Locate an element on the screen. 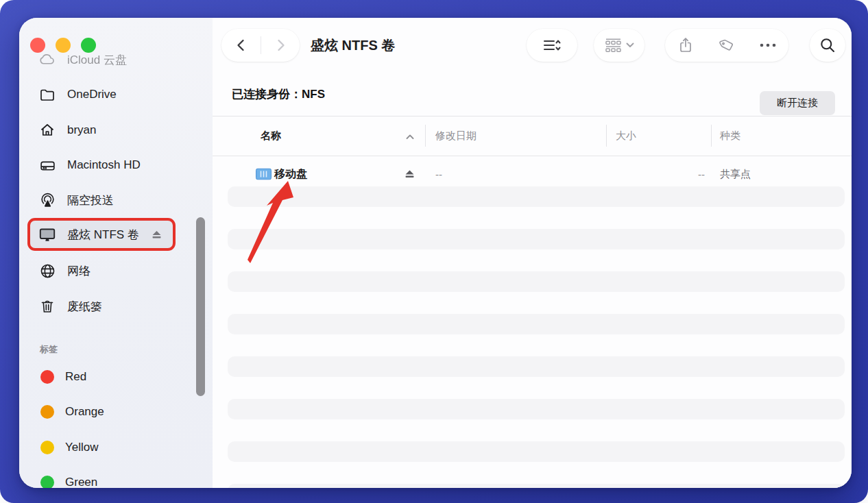 The height and width of the screenshot is (503, 868). green-tag-icon is located at coordinates (47, 482).